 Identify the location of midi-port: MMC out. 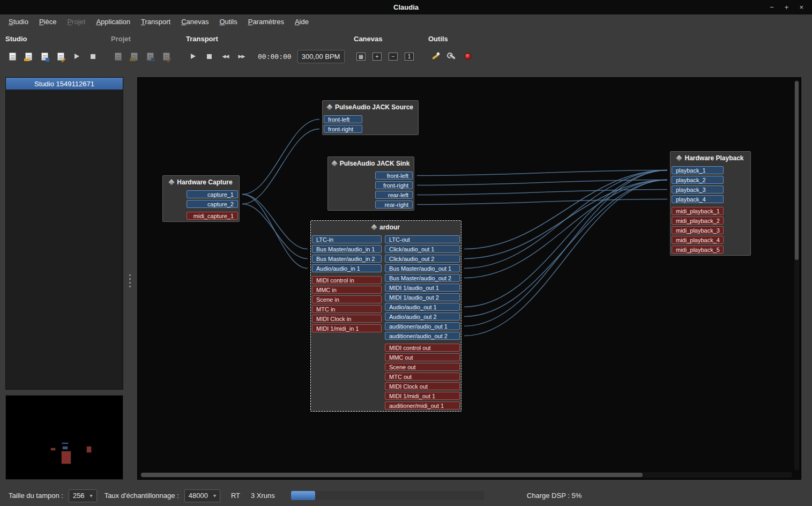
(422, 357).